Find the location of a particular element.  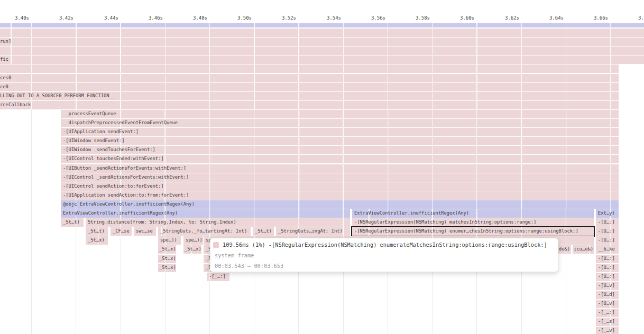

flame-bar: __processEventQueue is located at coordinates (339, 114).